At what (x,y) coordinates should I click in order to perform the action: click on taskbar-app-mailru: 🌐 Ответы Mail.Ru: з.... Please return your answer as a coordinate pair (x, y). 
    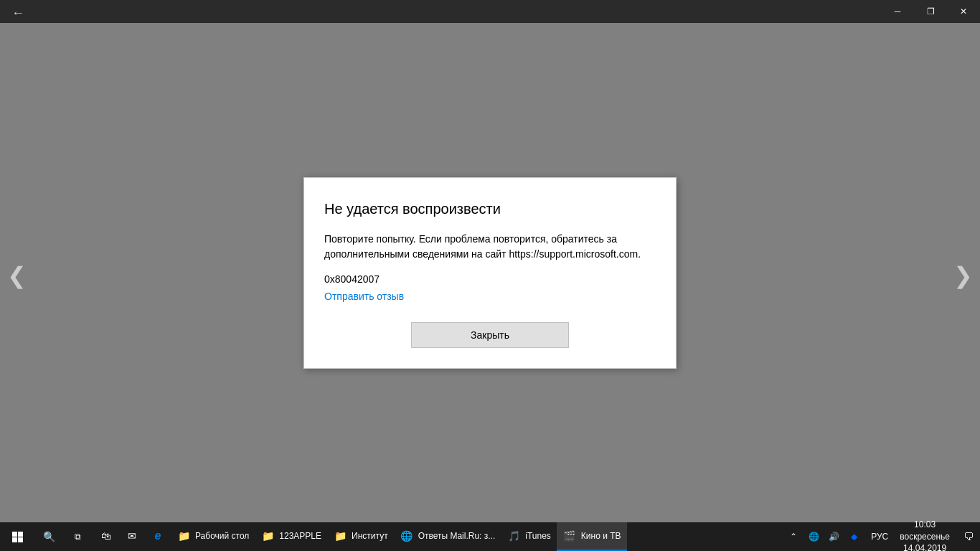
    Looking at the image, I should click on (448, 537).